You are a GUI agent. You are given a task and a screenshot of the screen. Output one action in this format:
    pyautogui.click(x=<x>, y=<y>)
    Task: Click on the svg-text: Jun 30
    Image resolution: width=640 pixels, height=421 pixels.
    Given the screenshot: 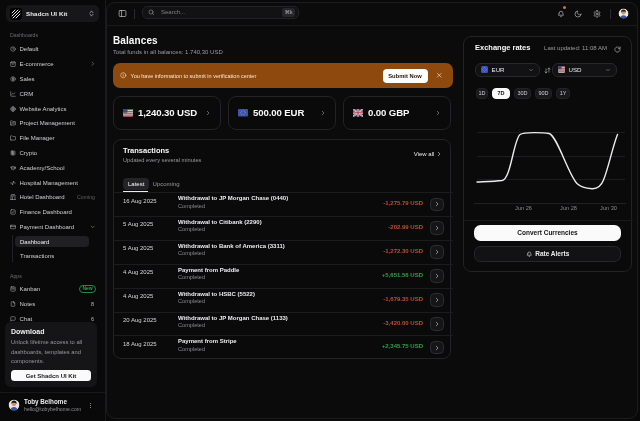 What is the action you would take?
    pyautogui.click(x=608, y=208)
    